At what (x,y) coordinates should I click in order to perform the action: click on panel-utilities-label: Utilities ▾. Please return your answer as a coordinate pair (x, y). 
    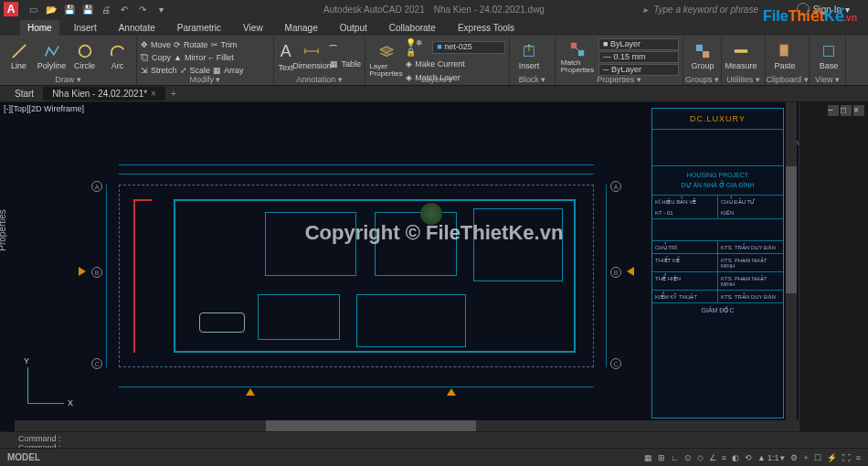
    Looking at the image, I should click on (744, 79).